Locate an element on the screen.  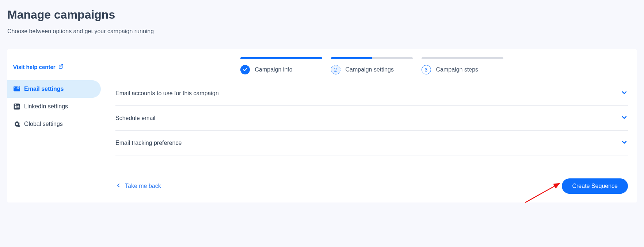
step-campaign-info: Campaign info is located at coordinates (281, 66).